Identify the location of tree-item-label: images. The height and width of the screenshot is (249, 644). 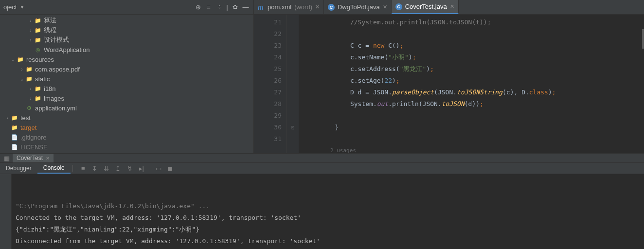
(54, 98).